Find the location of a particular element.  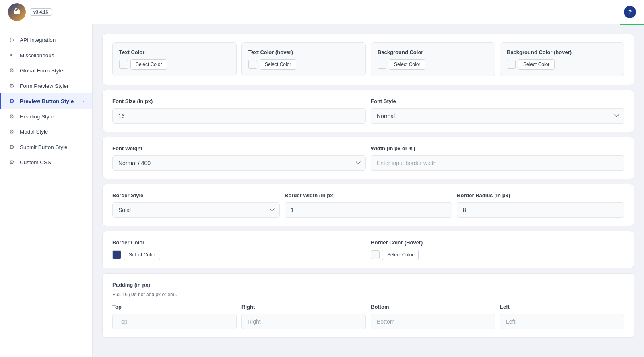

width-label: Width (in px or %) is located at coordinates (497, 148).